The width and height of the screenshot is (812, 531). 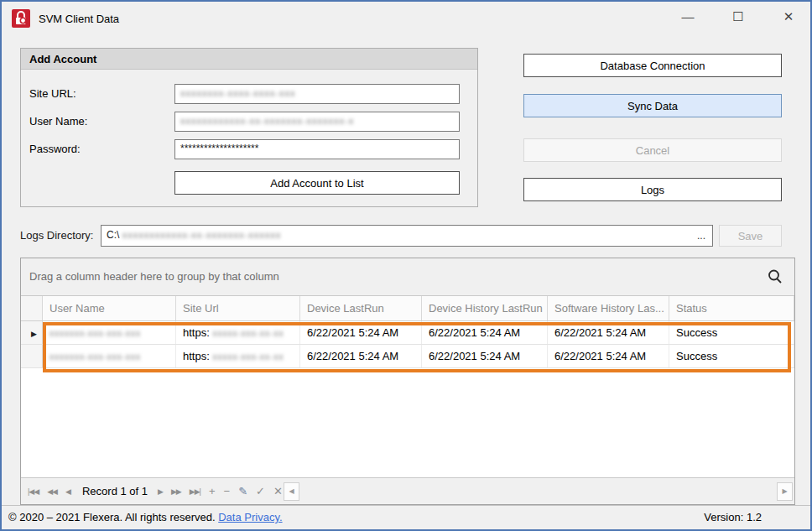 I want to click on close-icon: ✕, so click(x=789, y=17).